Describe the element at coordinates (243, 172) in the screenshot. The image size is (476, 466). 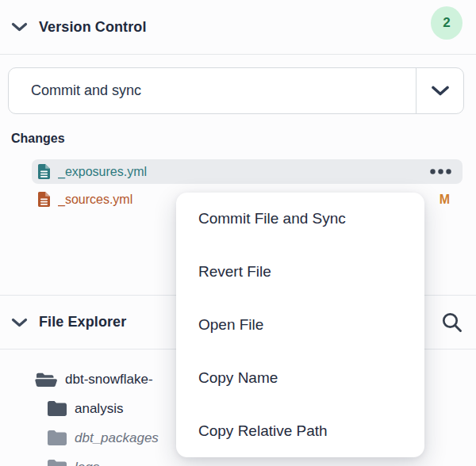
I see `changed-file-name: _exposures.yml` at that location.